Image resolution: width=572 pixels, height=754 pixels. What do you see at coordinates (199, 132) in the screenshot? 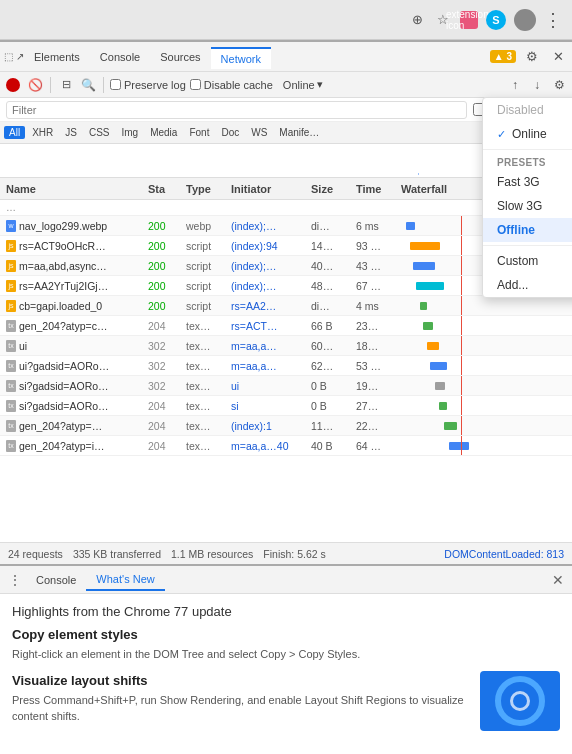
I see `type-filter-font: Font` at bounding box center [199, 132].